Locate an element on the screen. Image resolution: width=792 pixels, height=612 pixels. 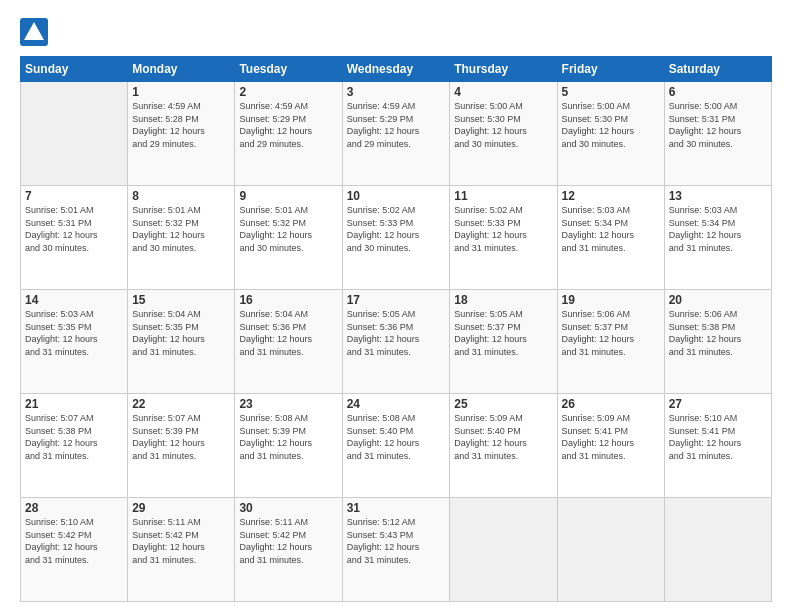
weekday-header-thursday: Thursday is located at coordinates (504, 70).